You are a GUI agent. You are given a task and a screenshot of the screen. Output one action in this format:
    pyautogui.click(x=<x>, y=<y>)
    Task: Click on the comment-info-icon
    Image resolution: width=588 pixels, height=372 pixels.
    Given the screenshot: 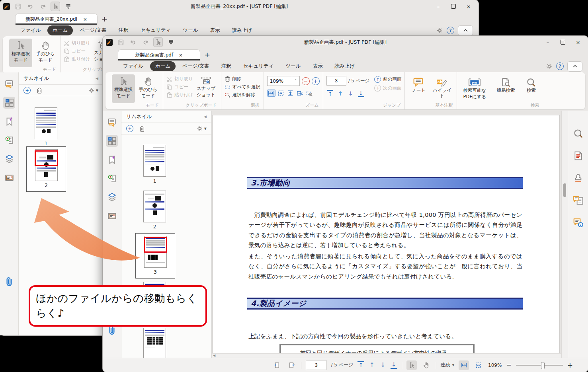 What is the action you would take?
    pyautogui.click(x=578, y=222)
    